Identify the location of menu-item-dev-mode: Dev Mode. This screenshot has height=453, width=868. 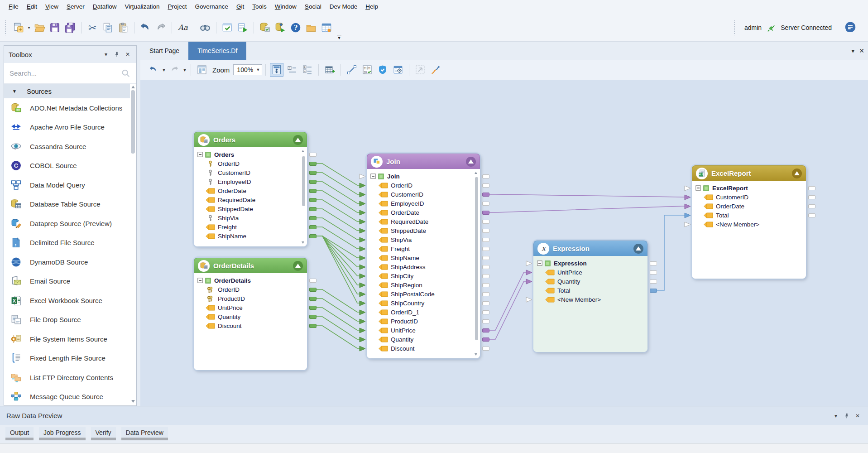
(344, 7).